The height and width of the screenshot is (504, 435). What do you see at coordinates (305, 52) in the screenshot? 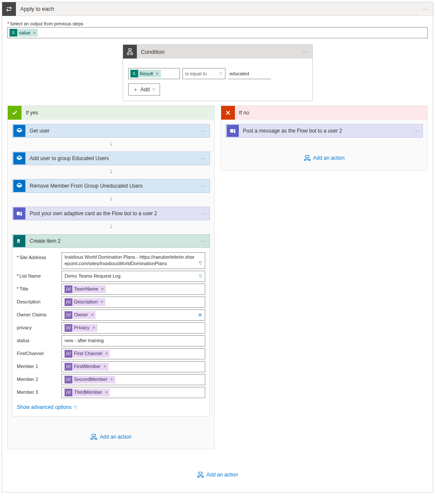
I see `condition-menu: ···` at bounding box center [305, 52].